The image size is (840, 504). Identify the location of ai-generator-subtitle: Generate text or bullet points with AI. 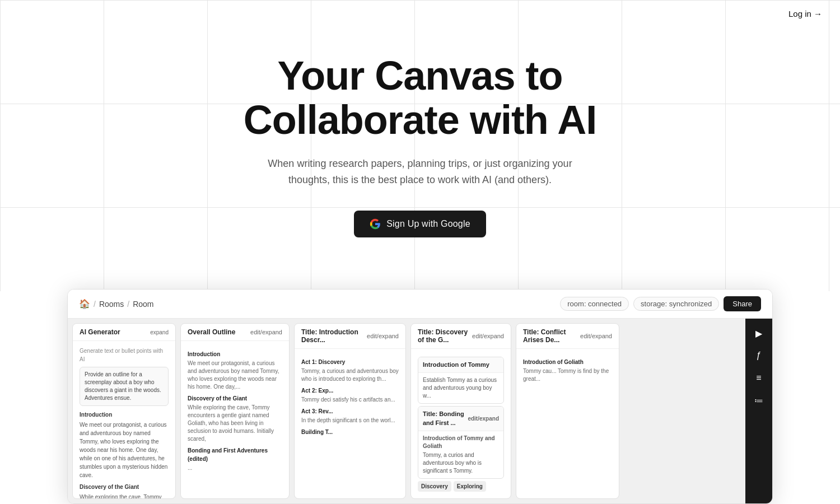
(124, 355).